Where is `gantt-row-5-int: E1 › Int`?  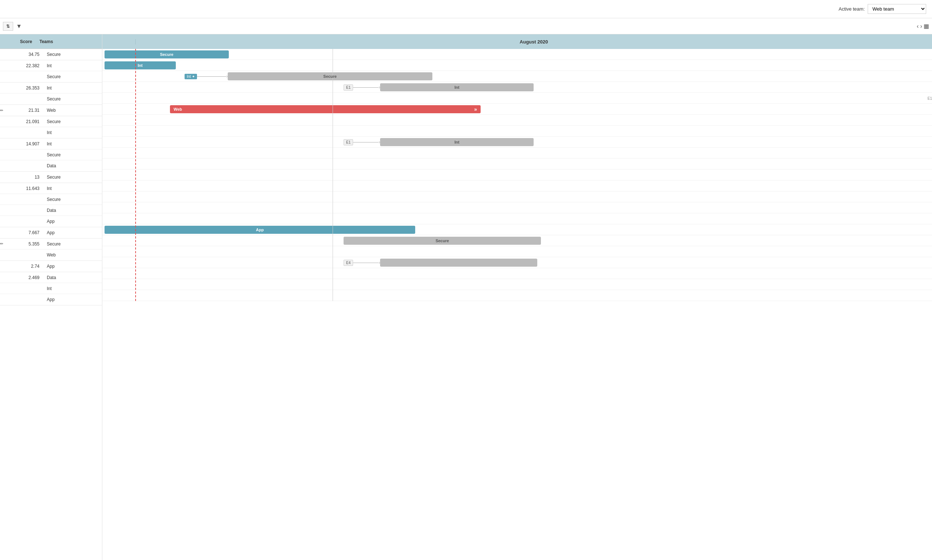
gantt-row-5-int: E1 › Int is located at coordinates (517, 142).